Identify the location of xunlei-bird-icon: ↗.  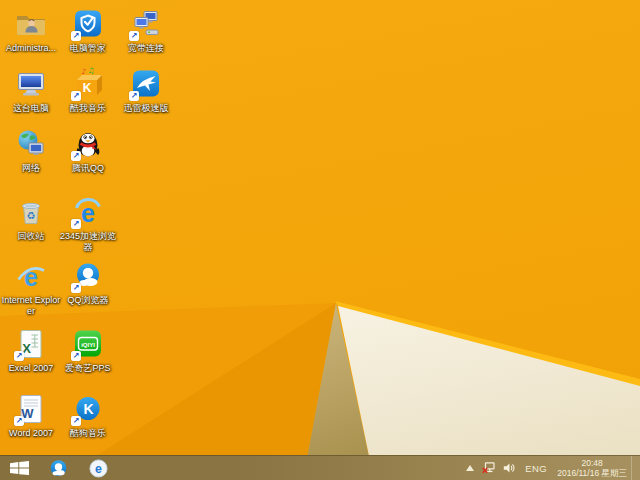
(146, 84).